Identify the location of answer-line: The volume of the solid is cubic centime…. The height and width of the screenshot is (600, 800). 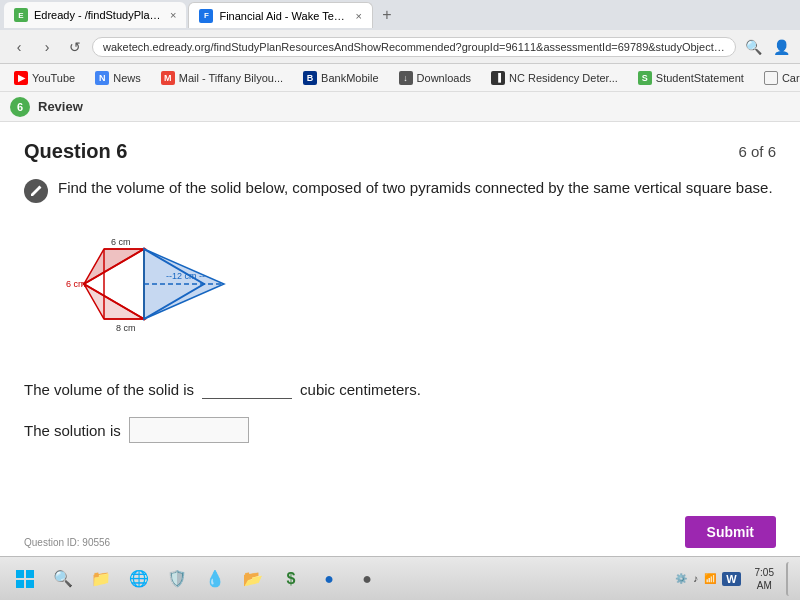
(400, 389).